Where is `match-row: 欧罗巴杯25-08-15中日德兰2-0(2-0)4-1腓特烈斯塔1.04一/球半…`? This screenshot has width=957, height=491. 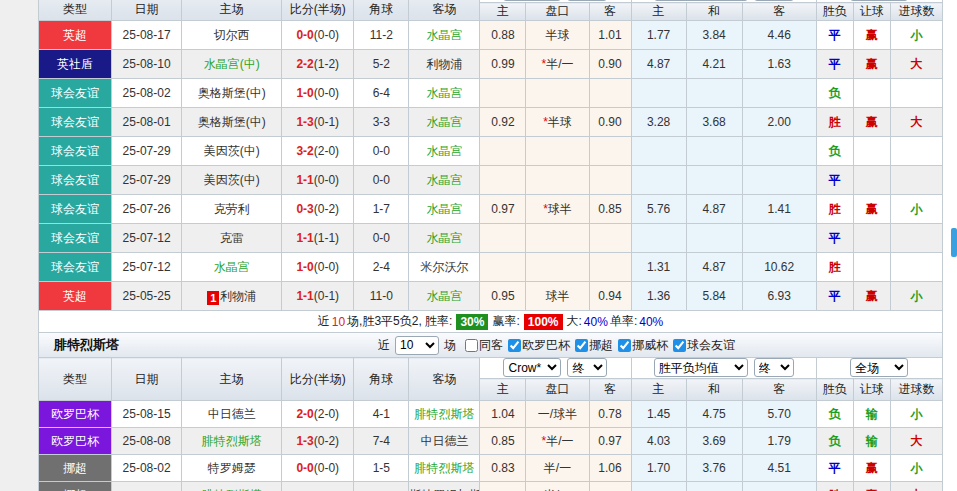 match-row: 欧罗巴杯25-08-15中日德兰2-0(2-0)4-1腓特烈斯塔1.04一/球半… is located at coordinates (491, 414).